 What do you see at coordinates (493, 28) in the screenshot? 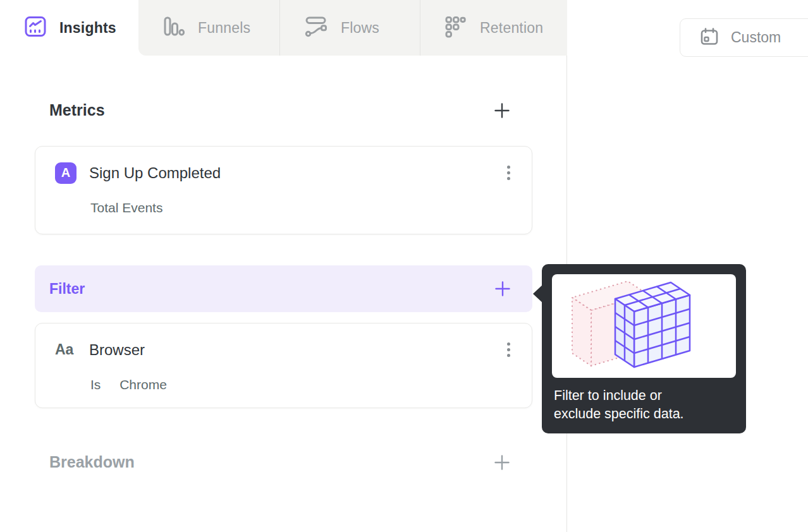
I see `tab-retention: Retention` at bounding box center [493, 28].